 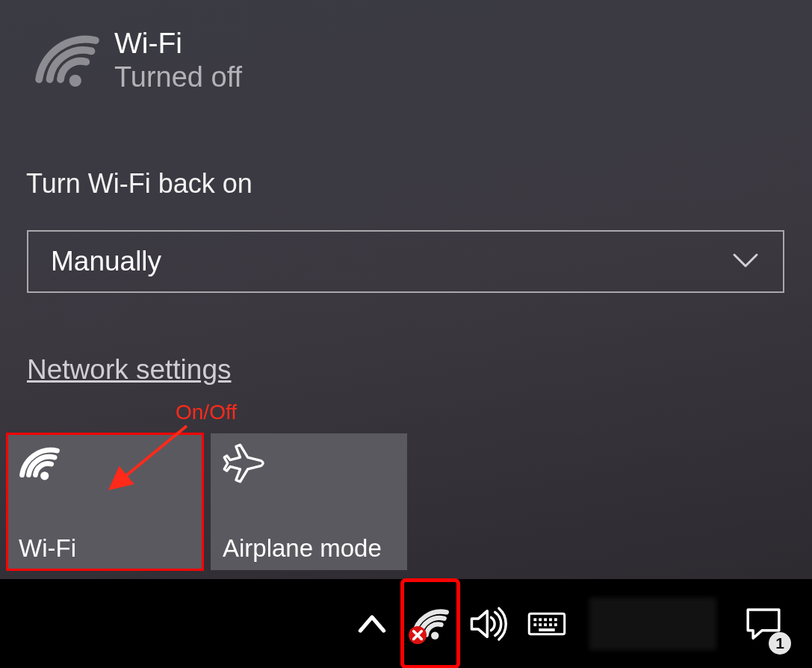 What do you see at coordinates (372, 623) in the screenshot?
I see `tray-overflow-chevron` at bounding box center [372, 623].